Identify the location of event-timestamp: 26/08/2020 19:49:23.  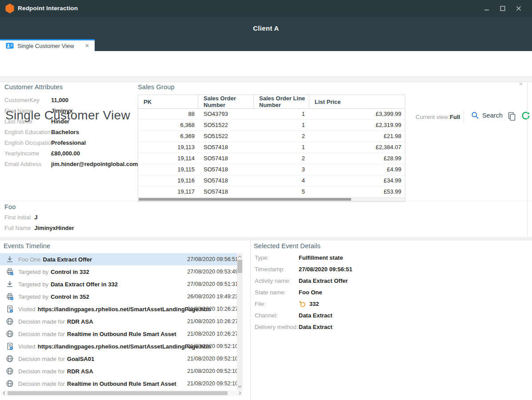
(212, 297).